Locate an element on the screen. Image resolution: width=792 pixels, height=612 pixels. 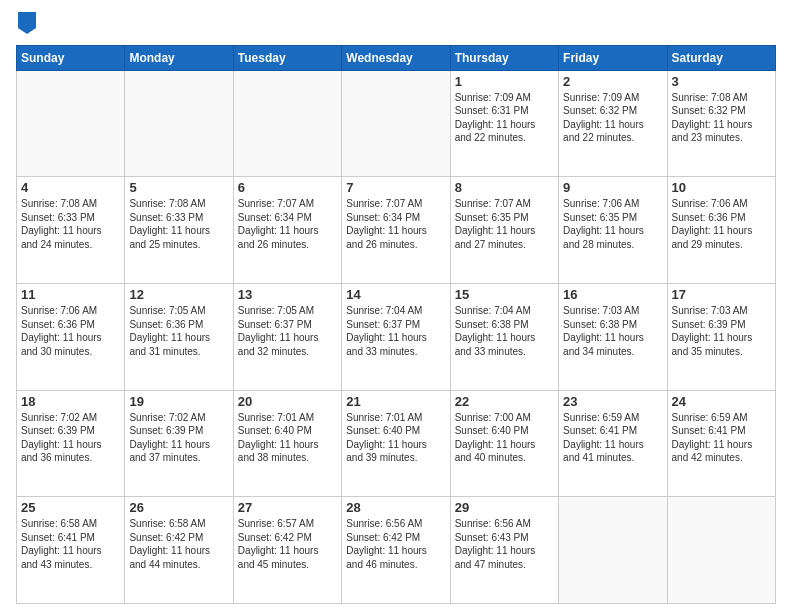
day-info: Sunrise: 7:03 AM Sunset: 6:38 PM Dayligh… is located at coordinates (612, 331).